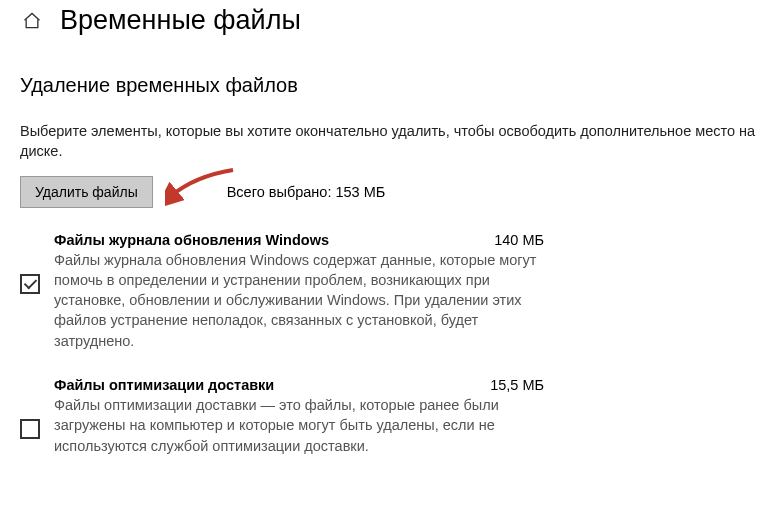 This screenshot has height=508, width=784. What do you see at coordinates (180, 20) in the screenshot?
I see `page-title: Временные файлы` at bounding box center [180, 20].